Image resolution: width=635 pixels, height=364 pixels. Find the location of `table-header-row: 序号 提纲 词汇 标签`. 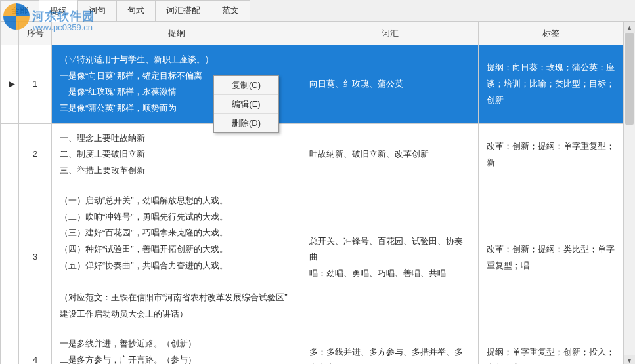

table-header-row: 序号 提纲 词汇 标签 is located at coordinates (312, 34).